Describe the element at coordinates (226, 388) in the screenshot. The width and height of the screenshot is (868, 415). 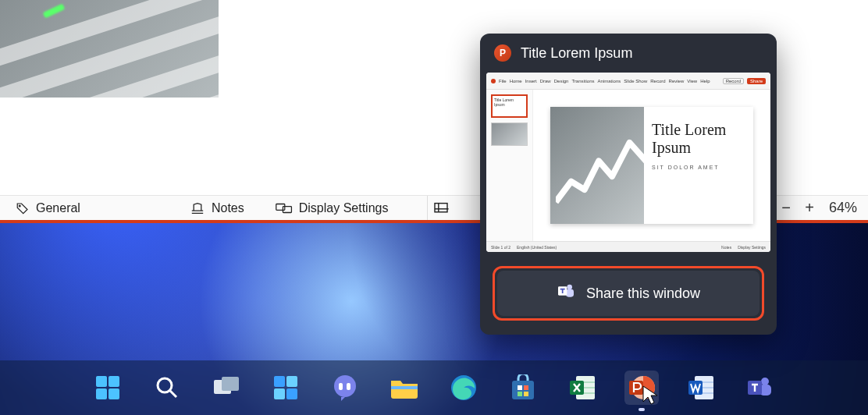
I see `task-view-icon` at that location.